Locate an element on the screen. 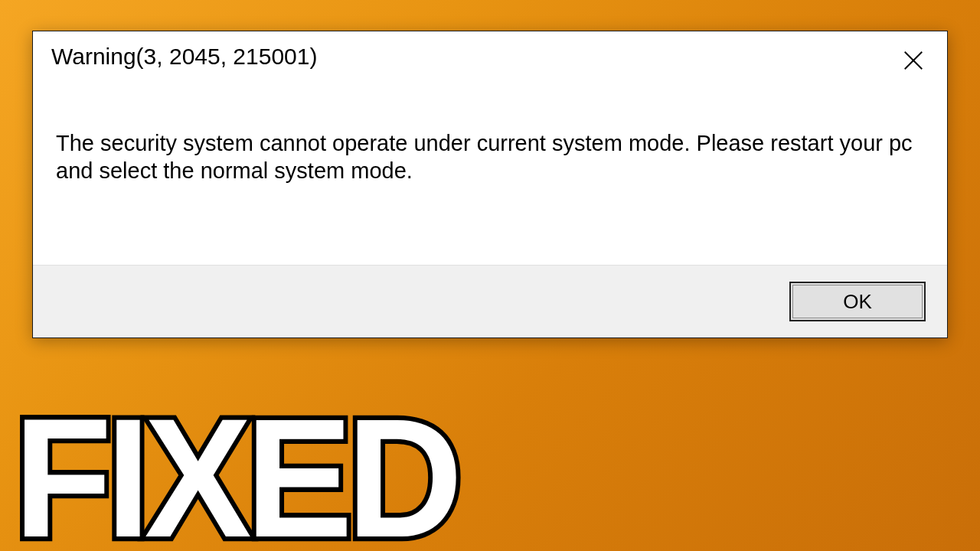 This screenshot has width=980, height=551. dialog-message: The security system cannot operate under… is located at coordinates (490, 158).